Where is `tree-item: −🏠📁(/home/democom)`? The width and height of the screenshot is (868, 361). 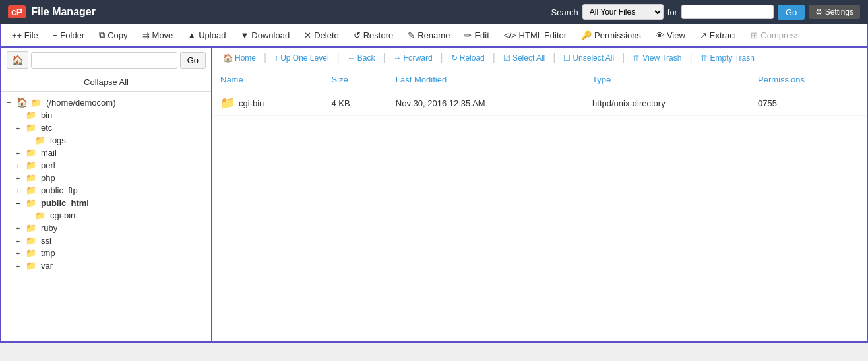
tree-item: −🏠📁(/home/democom) is located at coordinates (106, 102).